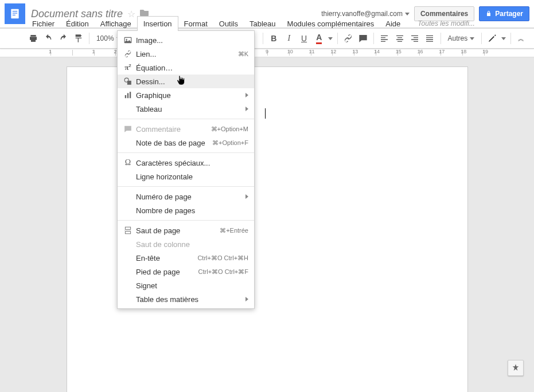 Image resolution: width=534 pixels, height=392 pixels. What do you see at coordinates (79, 38) in the screenshot?
I see `paint-format-icon` at bounding box center [79, 38].